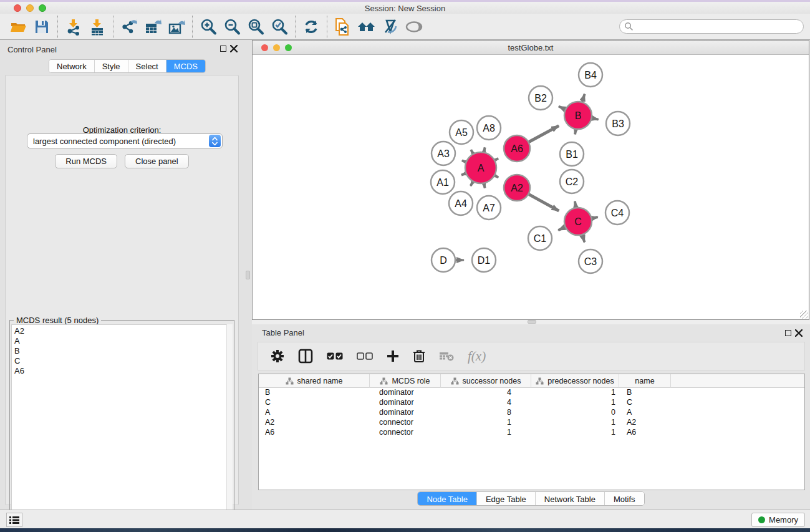 Image resolution: width=810 pixels, height=532 pixels. What do you see at coordinates (153, 27) in the screenshot?
I see `export-table-icon` at bounding box center [153, 27].